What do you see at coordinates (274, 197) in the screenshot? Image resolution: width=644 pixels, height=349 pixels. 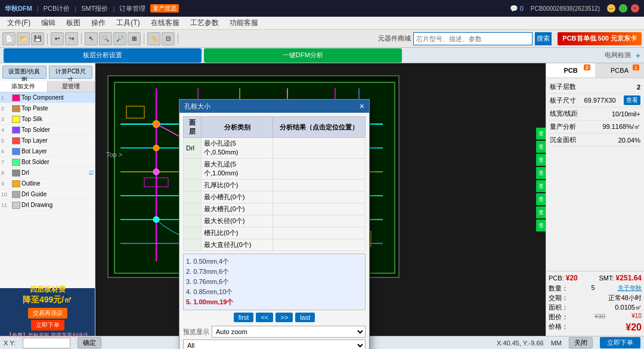 I see `table-row: 最小槽孔(0个)` at bounding box center [274, 197].